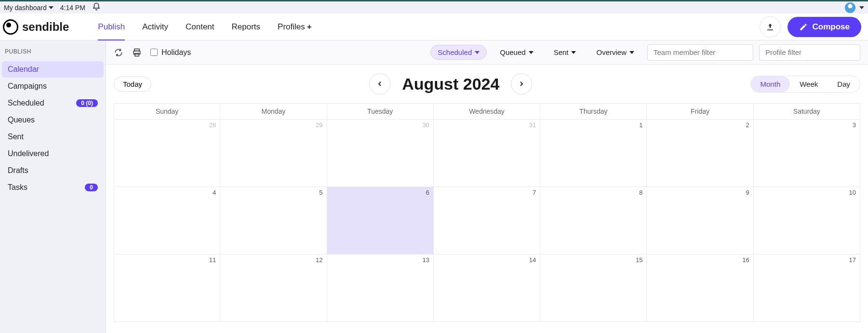  Describe the element at coordinates (862, 8) in the screenshot. I see `user-menu-caret-icon` at that location.